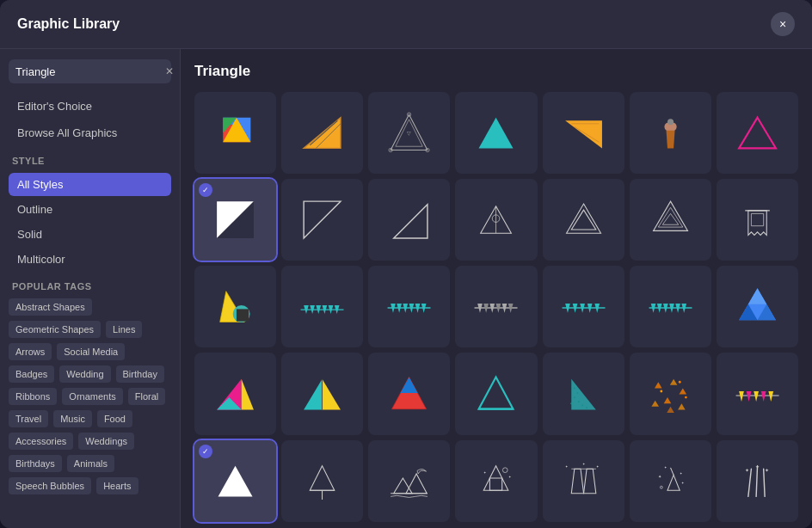  Describe the element at coordinates (89, 184) in the screenshot. I see `style-all-styles: All Styles` at that location.